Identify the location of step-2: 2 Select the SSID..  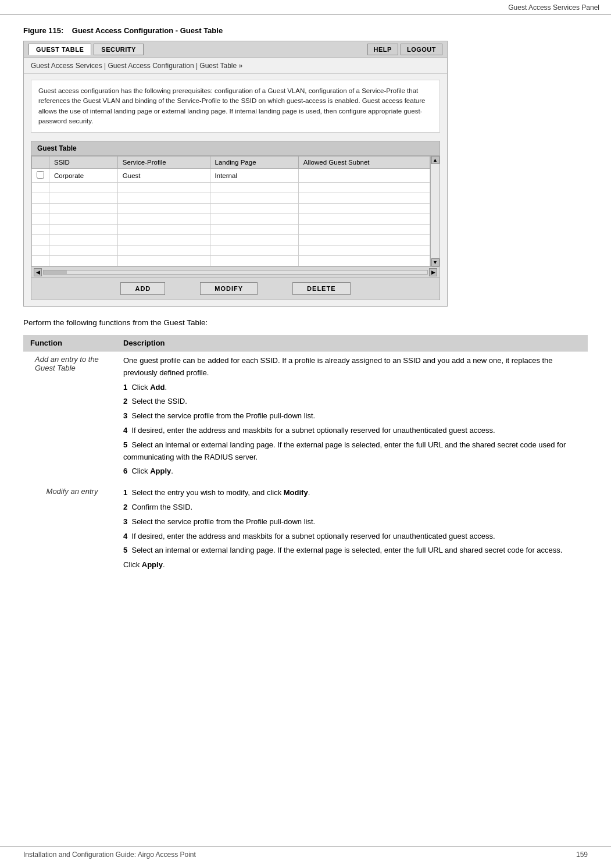
(352, 401).